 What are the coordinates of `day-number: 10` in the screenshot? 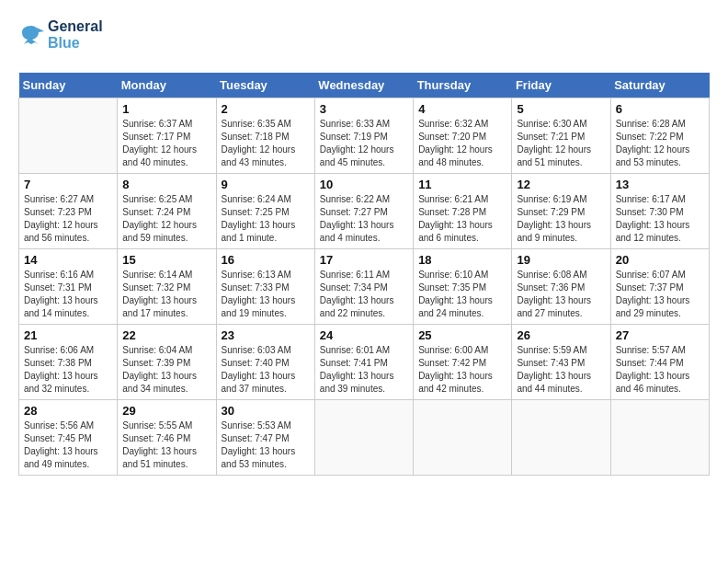 It's located at (364, 184).